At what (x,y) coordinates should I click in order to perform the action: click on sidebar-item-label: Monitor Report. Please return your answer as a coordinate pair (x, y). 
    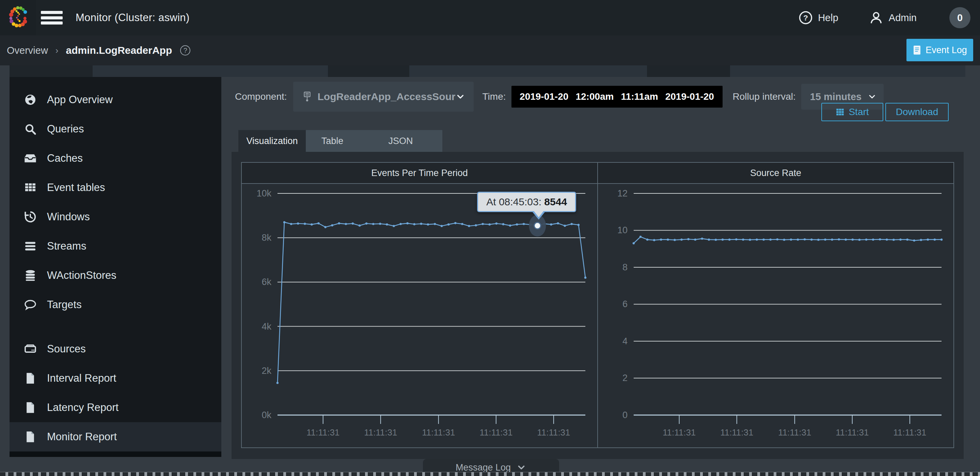
    Looking at the image, I should click on (82, 437).